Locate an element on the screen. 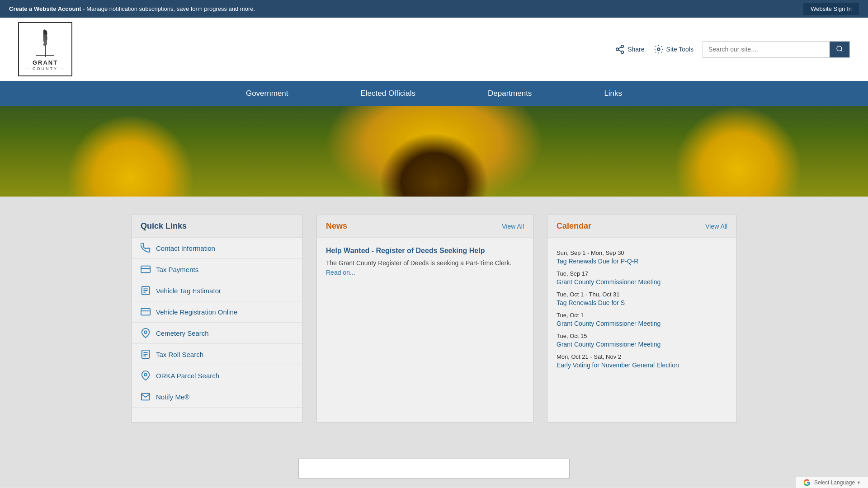 Image resolution: width=868 pixels, height=488 pixels. quick-link-tax-roll-search-label: Tax Roll Search is located at coordinates (180, 354).